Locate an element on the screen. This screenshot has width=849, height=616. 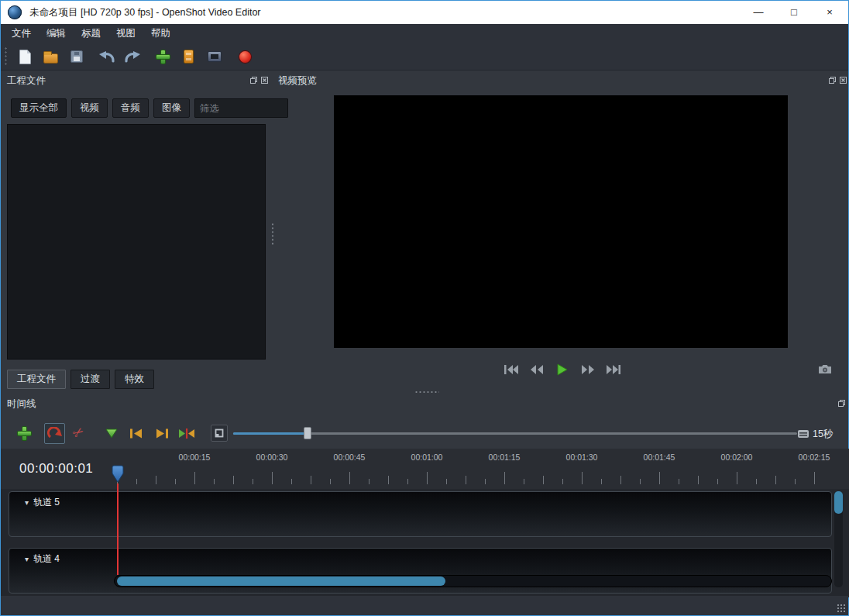
export-video-button is located at coordinates (214, 57).